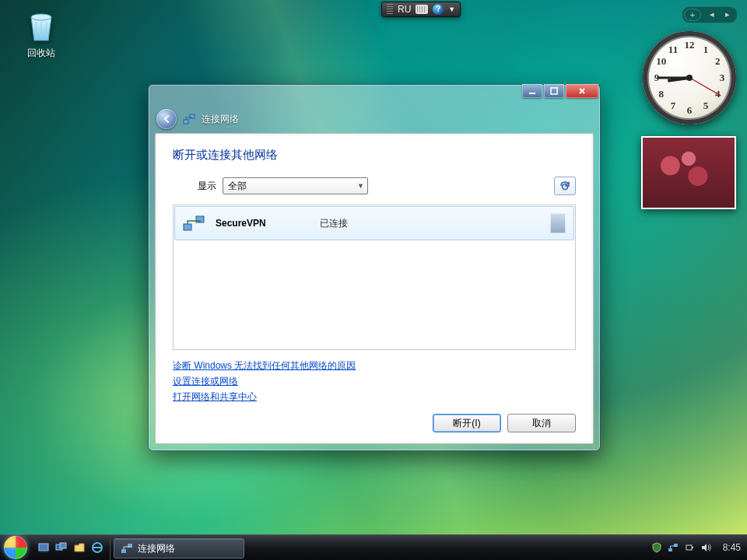 The image size is (747, 560). I want to click on window-title: 连接网络, so click(220, 120).